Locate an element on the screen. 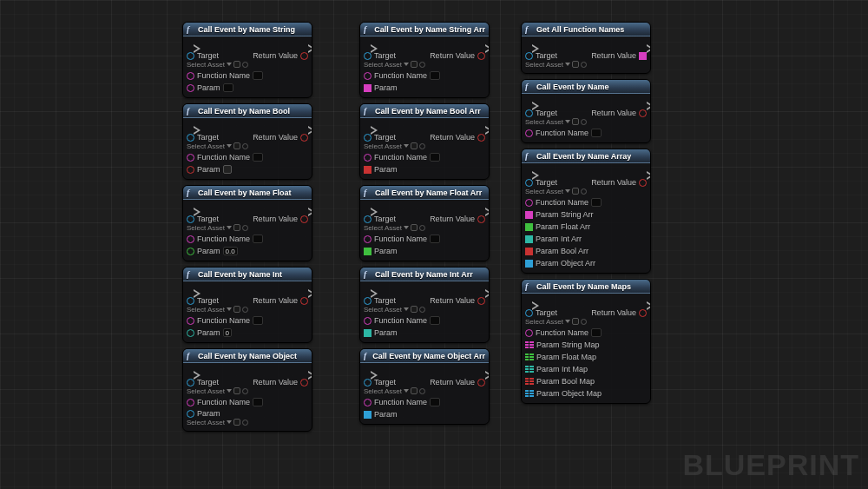 Image resolution: width=868 pixels, height=489 pixels. node-header: fCall Event by Name Array is located at coordinates (586, 156).